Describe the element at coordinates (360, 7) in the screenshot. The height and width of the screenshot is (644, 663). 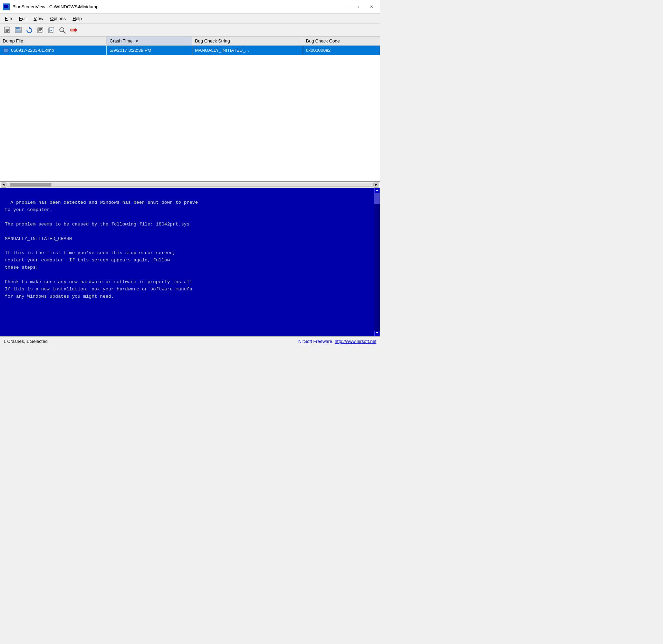
I see `maximize-button: □` at that location.